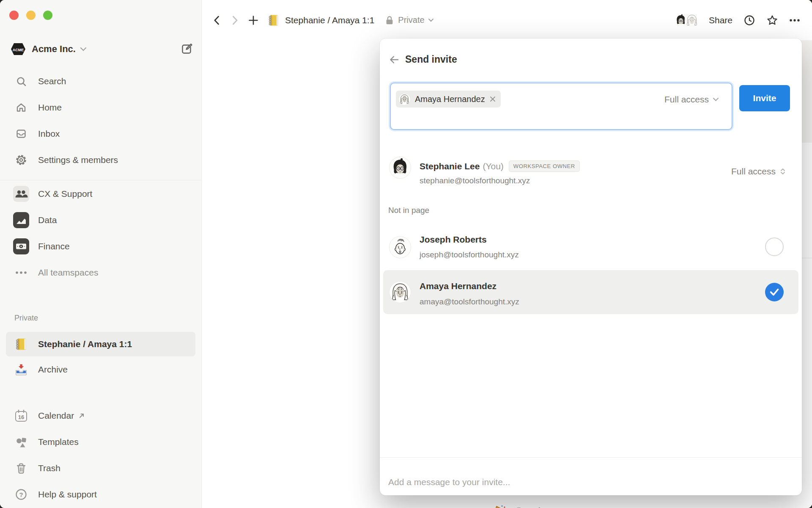  Describe the element at coordinates (48, 15) in the screenshot. I see `zoom-window-button` at that location.